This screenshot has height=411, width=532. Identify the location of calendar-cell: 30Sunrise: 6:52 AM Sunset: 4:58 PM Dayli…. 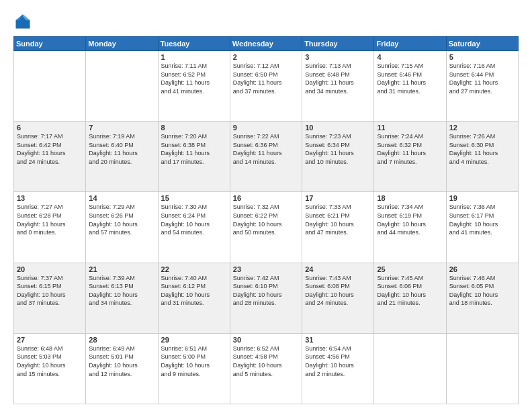
(266, 368).